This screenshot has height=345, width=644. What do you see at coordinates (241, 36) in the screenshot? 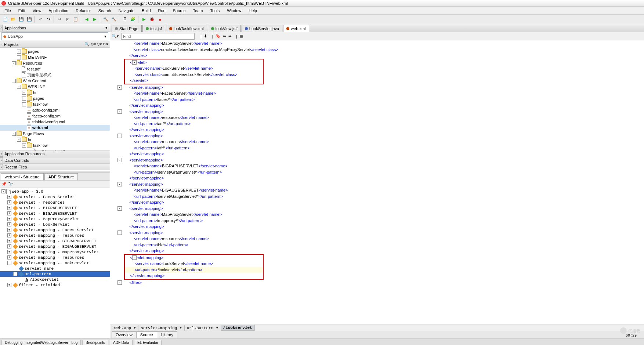
I see `highlight-icon: ▦` at bounding box center [241, 36].